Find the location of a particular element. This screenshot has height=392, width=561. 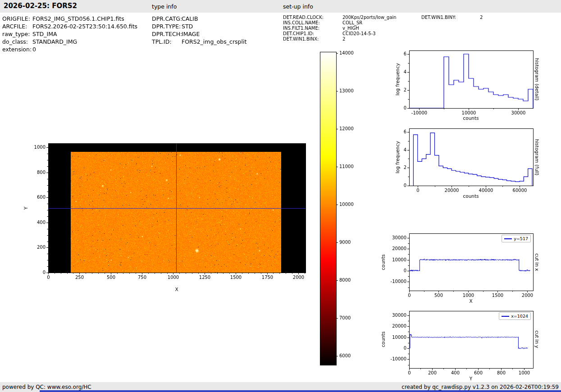

info-label: ARCFILE: is located at coordinates (17, 26).